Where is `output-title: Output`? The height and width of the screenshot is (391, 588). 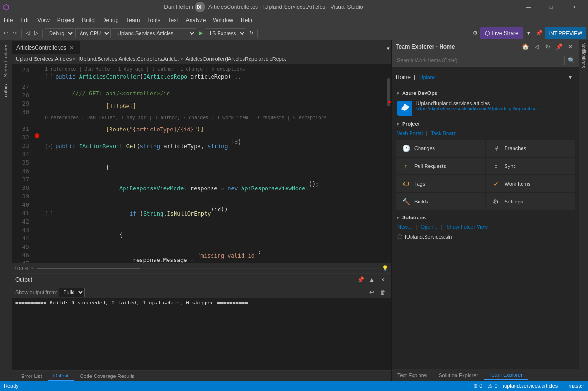 output-title: Output is located at coordinates (24, 280).